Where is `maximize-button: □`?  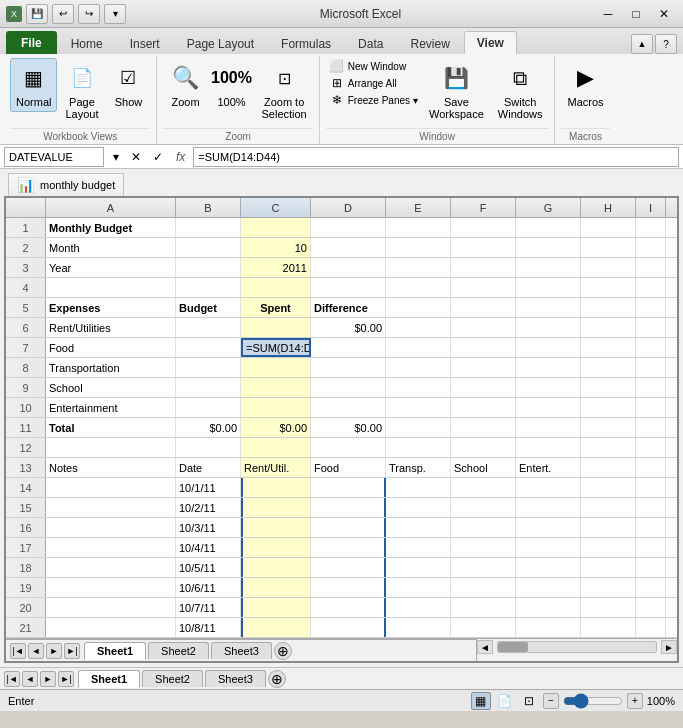 maximize-button: □ is located at coordinates (636, 14).